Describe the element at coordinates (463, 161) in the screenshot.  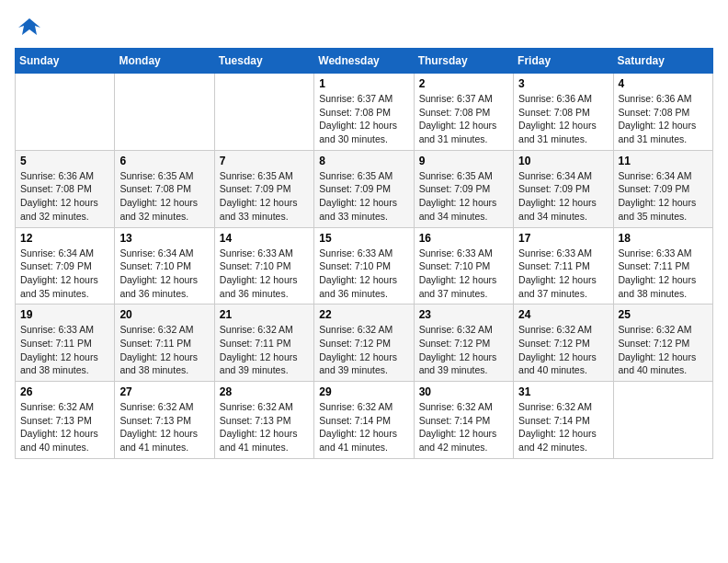
I see `day-number: 9` at that location.